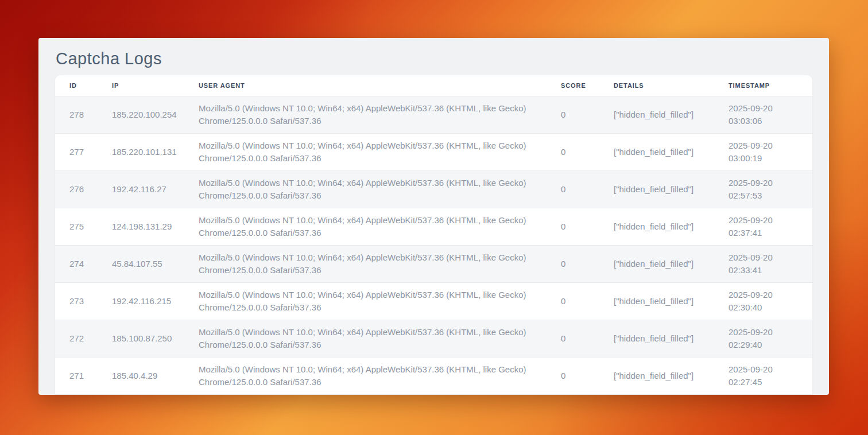  Describe the element at coordinates (434, 264) in the screenshot. I see `table-row: 274 45.84.107.55 Mozilla/5.0 (Windows NT…` at that location.